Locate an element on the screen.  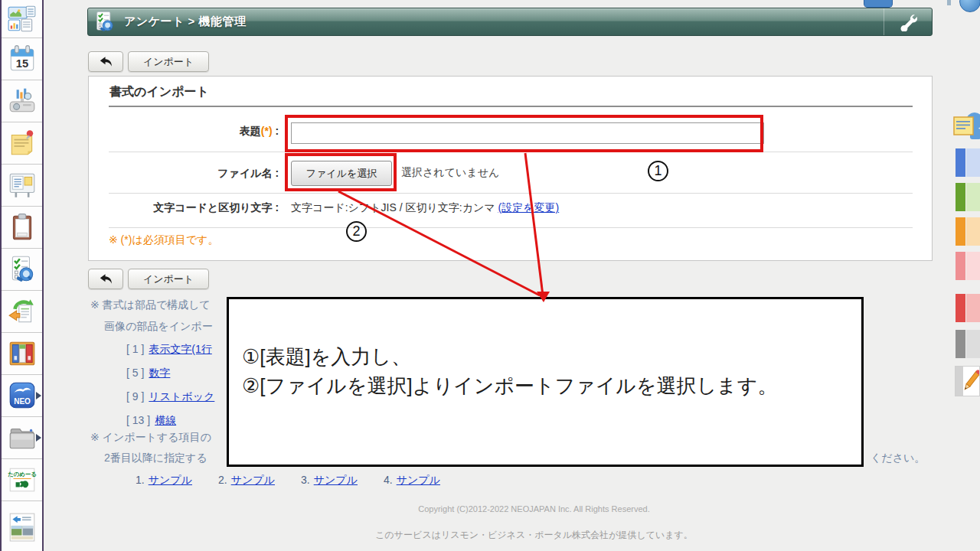
sample-link-4: サンプル is located at coordinates (418, 480).